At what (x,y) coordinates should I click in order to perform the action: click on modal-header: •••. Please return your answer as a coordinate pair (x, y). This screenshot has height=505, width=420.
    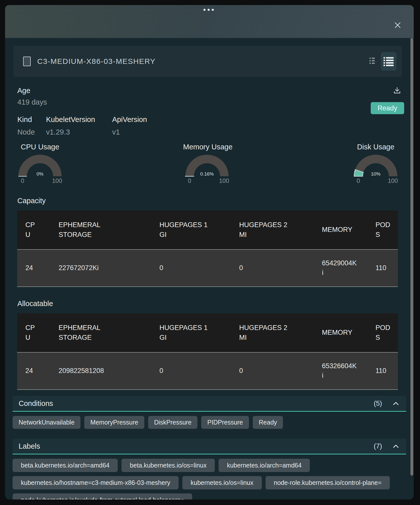
    Looking at the image, I should click on (209, 22).